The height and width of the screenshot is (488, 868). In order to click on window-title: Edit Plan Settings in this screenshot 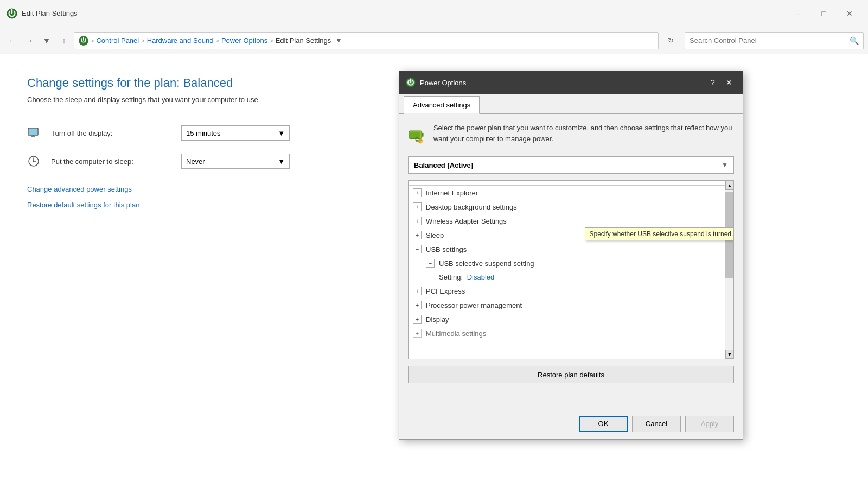, I will do `click(50, 13)`.